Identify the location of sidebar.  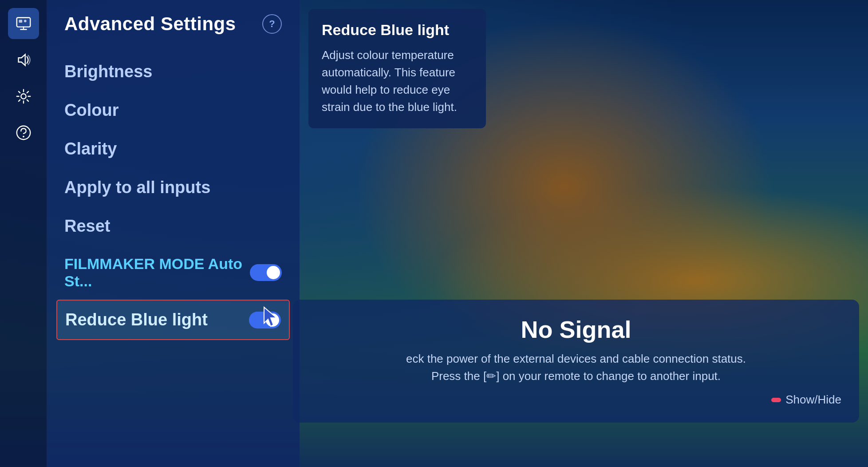
(23, 234).